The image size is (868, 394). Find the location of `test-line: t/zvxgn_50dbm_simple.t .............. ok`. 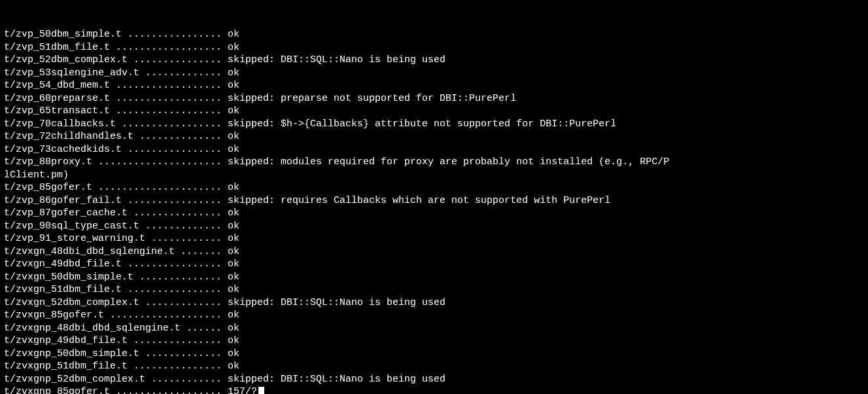

test-line: t/zvxgn_50dbm_simple.t .............. ok is located at coordinates (434, 278).